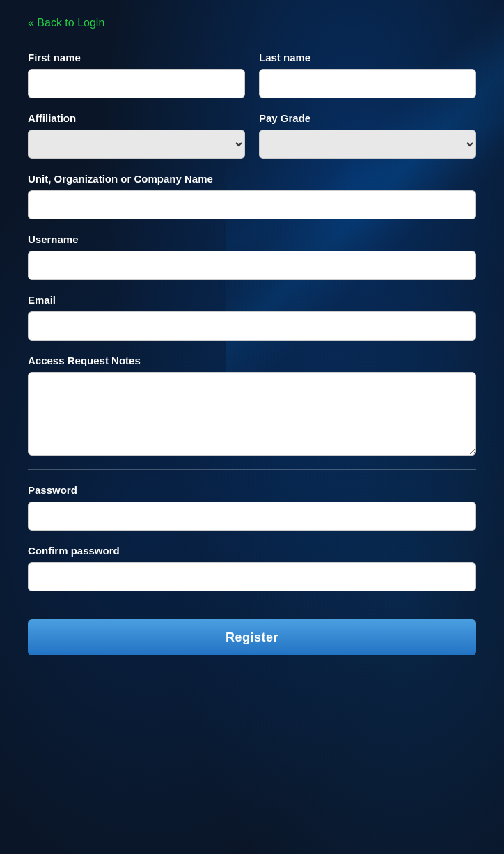  Describe the element at coordinates (136, 84) in the screenshot. I see `first-name-input` at that location.